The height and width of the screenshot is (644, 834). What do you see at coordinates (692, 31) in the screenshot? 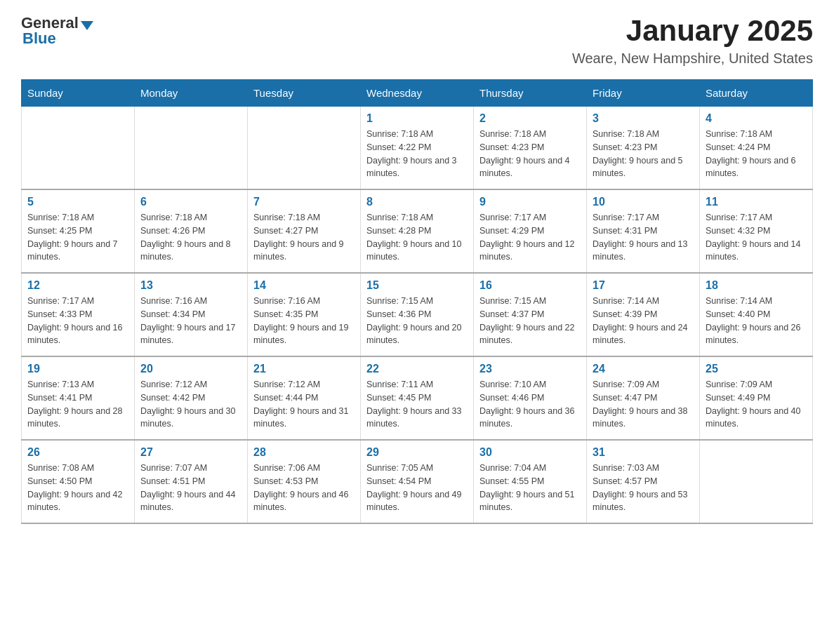
I see `page-title: January 2025` at bounding box center [692, 31].